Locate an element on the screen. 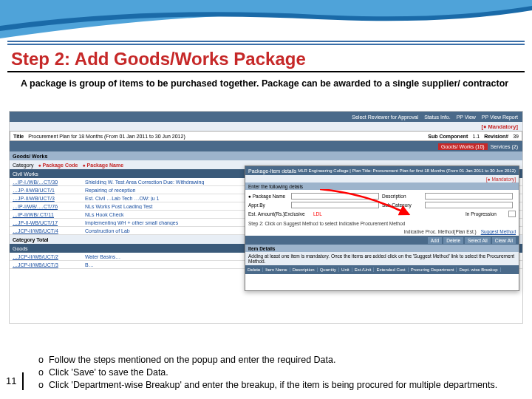  popup-step1: Enter the following details is located at coordinates (276, 186).